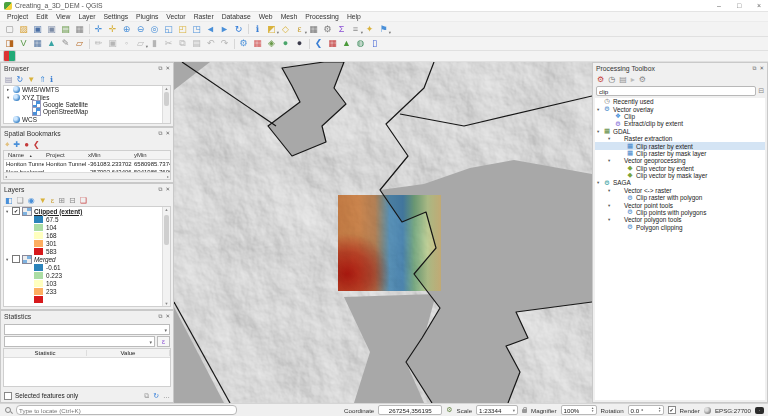 The height and width of the screenshot is (416, 768). Describe the element at coordinates (318, 44) in the screenshot. I see `python-console-icon: ❮` at that location.